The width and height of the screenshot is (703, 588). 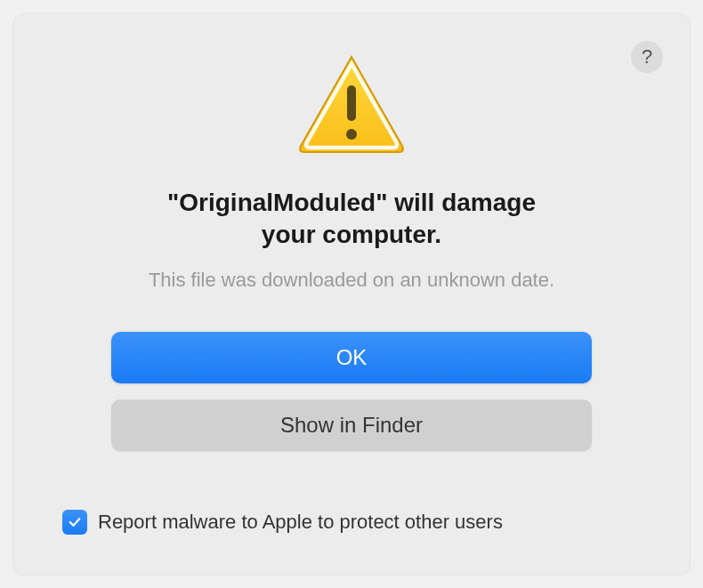 What do you see at coordinates (647, 57) in the screenshot?
I see `help-icon: ?` at bounding box center [647, 57].